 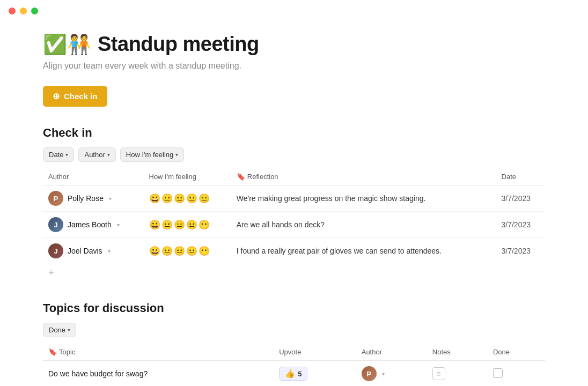 I want to click on topics-filters: Done ▾, so click(x=294, y=330).